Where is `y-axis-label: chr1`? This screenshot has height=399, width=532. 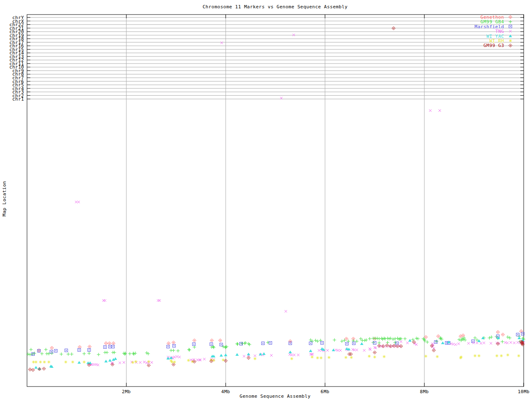 y-axis-label: chr1 is located at coordinates (18, 99).